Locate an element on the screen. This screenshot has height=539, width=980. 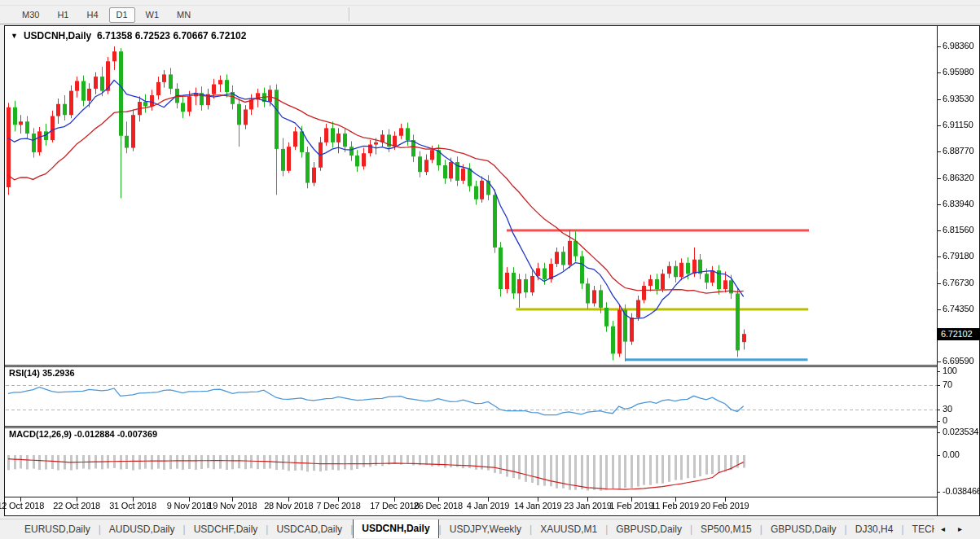
date-axis-label: 26 Dec 2018 is located at coordinates (438, 506).